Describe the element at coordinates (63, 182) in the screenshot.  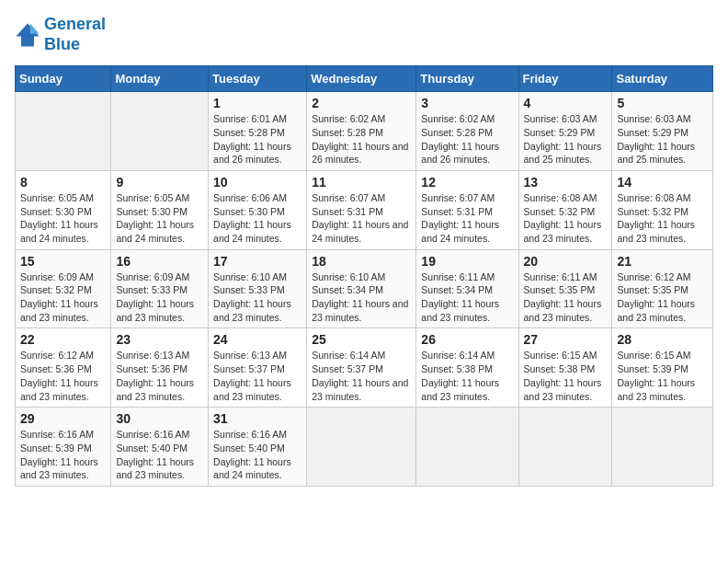
I see `day-number: 8` at that location.